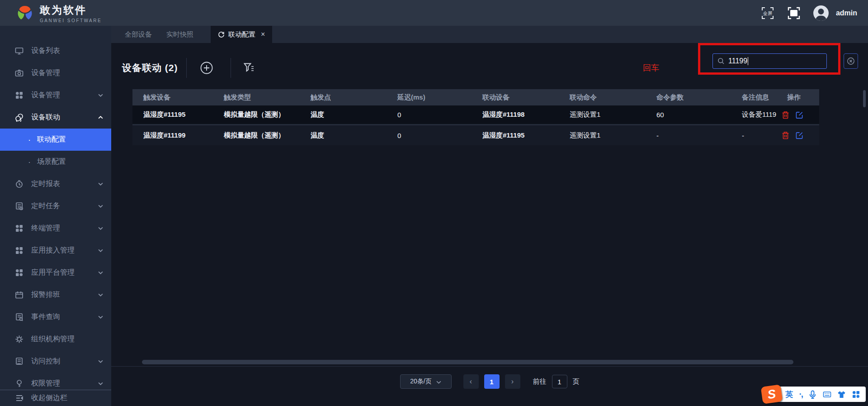  Describe the element at coordinates (25, 13) in the screenshot. I see `brand-logo-icon` at that location.